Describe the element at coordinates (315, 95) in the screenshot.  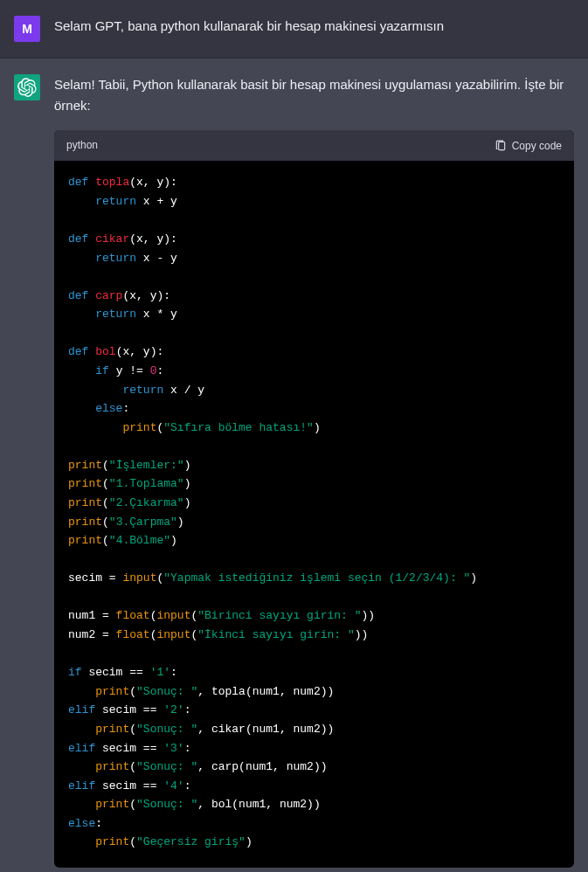
I see `assistant-intro-text: Selam! Tabii, Python kullanarak basit bi…` at that location.